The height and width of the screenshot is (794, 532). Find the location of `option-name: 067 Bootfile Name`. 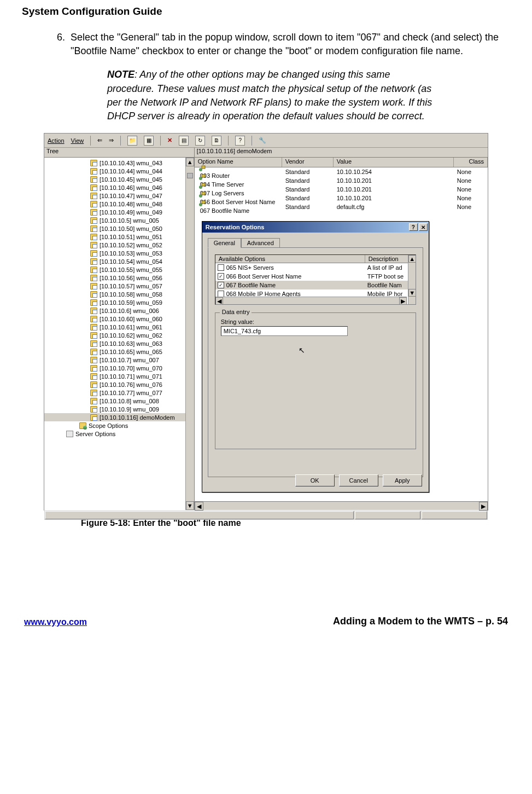

option-name: 067 Bootfile Name is located at coordinates (225, 211).